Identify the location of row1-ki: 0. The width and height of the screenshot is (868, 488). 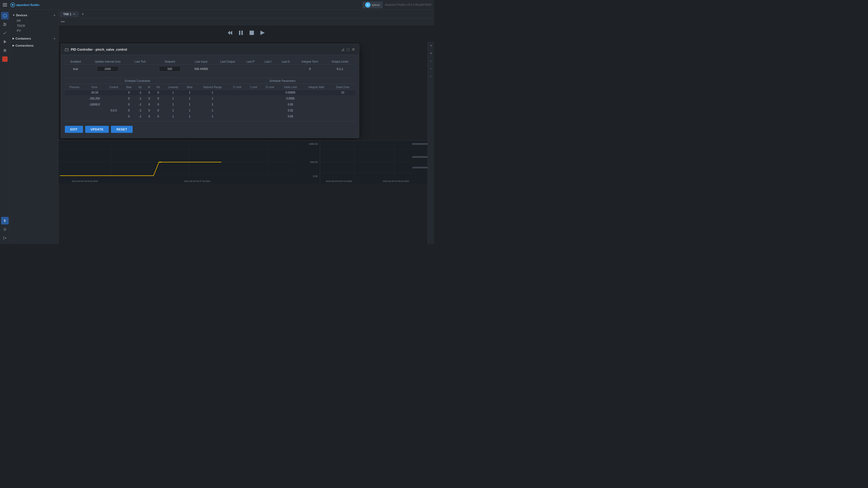
(149, 99).